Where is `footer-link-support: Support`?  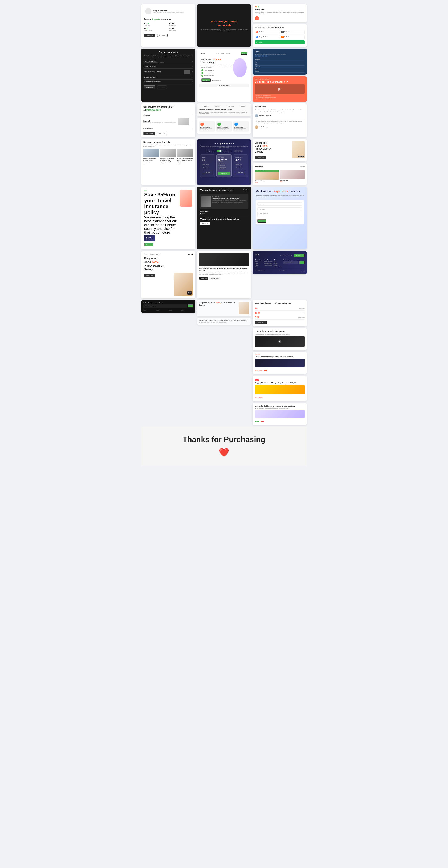 footer-link-support: Support is located at coordinates (278, 264).